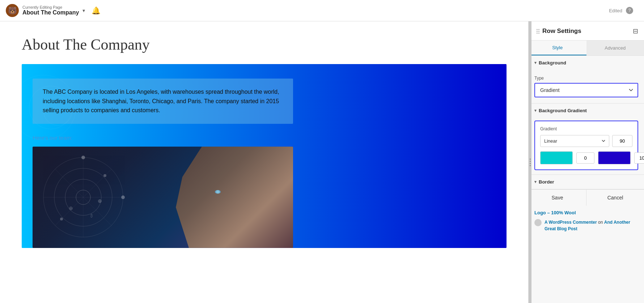  What do you see at coordinates (538, 223) in the screenshot?
I see `comment-avatar` at bounding box center [538, 223].